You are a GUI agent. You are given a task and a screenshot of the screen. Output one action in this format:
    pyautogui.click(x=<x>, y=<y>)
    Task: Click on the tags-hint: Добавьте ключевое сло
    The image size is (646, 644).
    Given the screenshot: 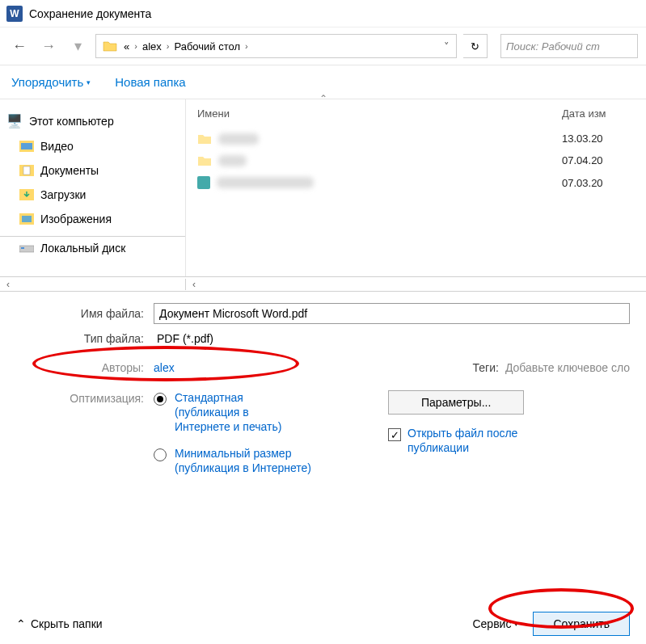 What is the action you would take?
    pyautogui.click(x=568, y=368)
    